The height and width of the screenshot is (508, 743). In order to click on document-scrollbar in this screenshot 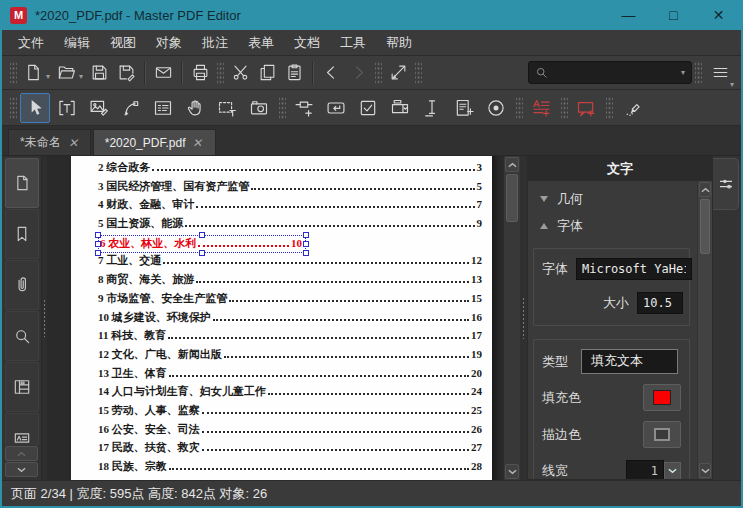, I will do `click(512, 318)`.